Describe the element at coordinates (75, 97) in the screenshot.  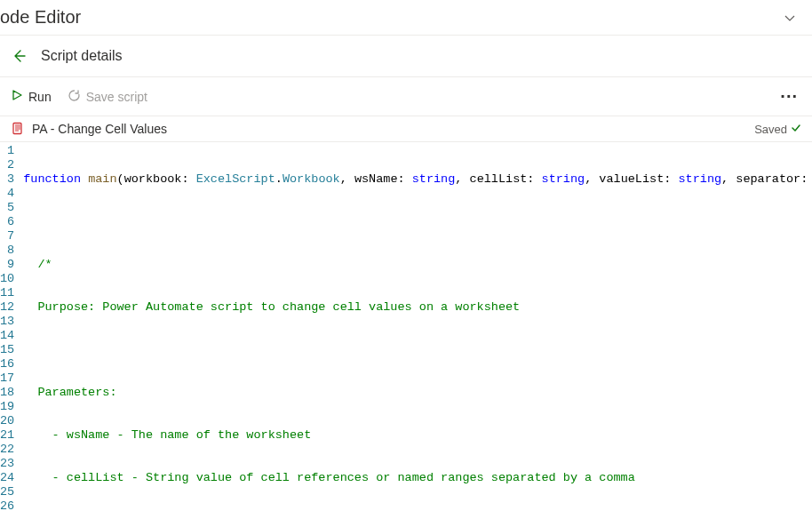
I see `save-icon` at that location.